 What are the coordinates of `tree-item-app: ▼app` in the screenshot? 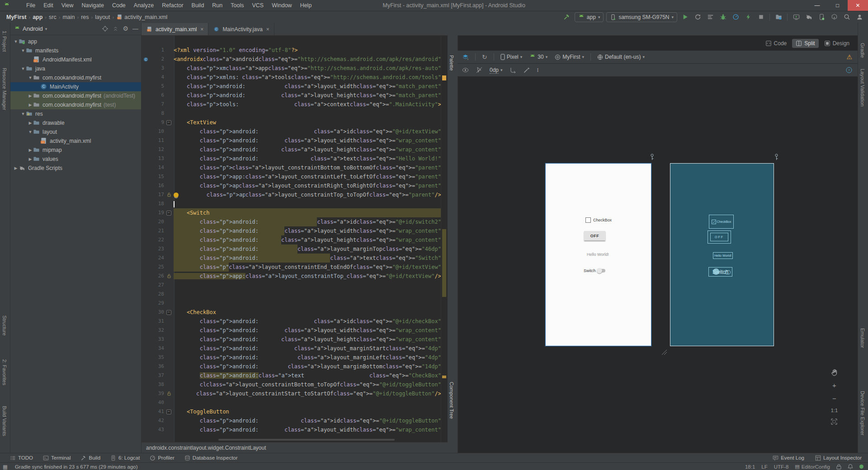 It's located at (76, 42).